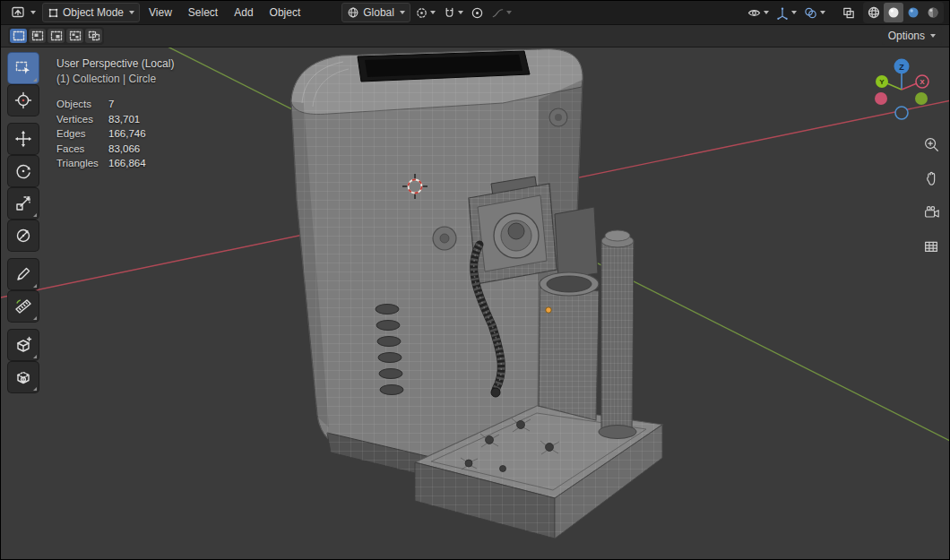 The height and width of the screenshot is (560, 950). I want to click on stat-edges: Edges166,746, so click(115, 134).